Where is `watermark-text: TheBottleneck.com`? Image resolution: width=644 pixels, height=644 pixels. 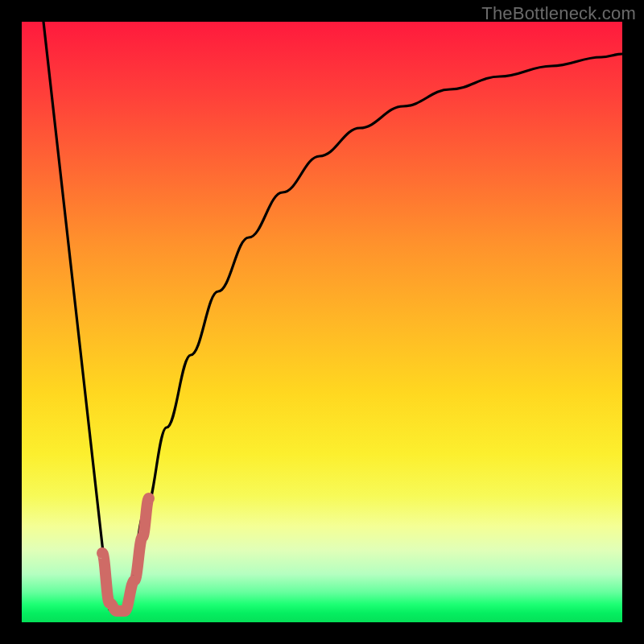
watermark-text: TheBottleneck.com is located at coordinates (559, 14).